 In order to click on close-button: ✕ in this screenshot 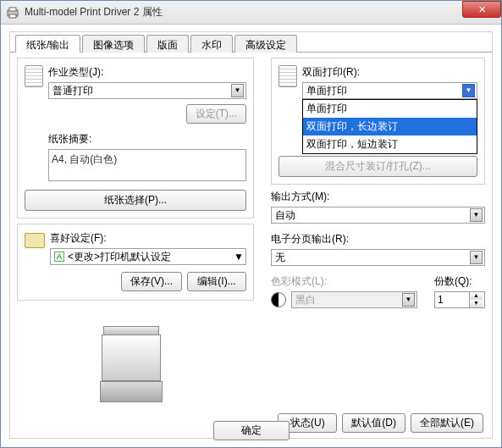, I will do `click(482, 9)`.